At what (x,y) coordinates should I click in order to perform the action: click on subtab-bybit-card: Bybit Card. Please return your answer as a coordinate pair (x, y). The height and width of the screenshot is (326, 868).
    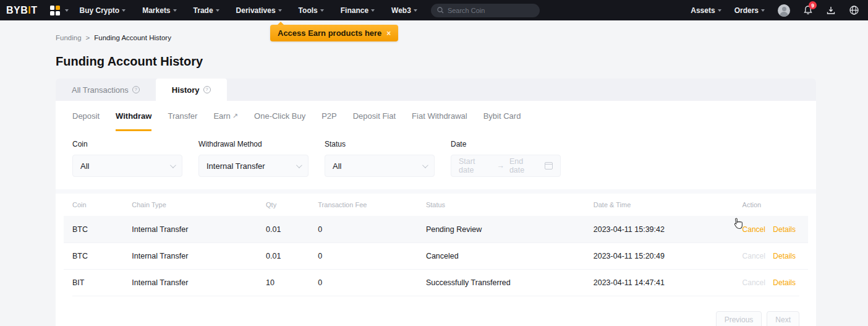
    Looking at the image, I should click on (502, 116).